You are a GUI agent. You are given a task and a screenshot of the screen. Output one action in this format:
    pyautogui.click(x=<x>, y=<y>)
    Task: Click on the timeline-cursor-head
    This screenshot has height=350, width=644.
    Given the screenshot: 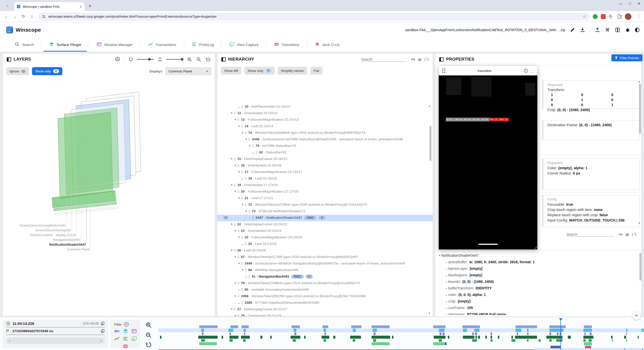 What is the action you would take?
    pyautogui.click(x=561, y=319)
    